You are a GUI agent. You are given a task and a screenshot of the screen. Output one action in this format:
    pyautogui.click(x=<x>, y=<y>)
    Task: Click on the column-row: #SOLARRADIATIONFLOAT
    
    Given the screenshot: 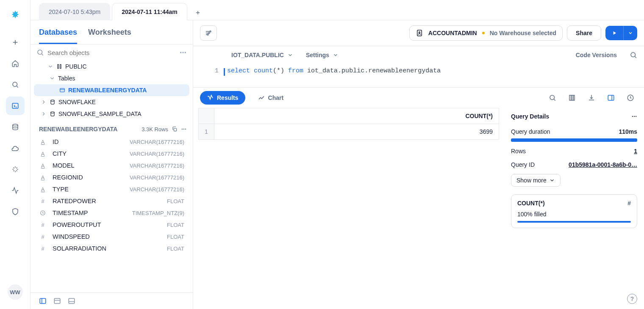 What is the action you would take?
    pyautogui.click(x=112, y=248)
    